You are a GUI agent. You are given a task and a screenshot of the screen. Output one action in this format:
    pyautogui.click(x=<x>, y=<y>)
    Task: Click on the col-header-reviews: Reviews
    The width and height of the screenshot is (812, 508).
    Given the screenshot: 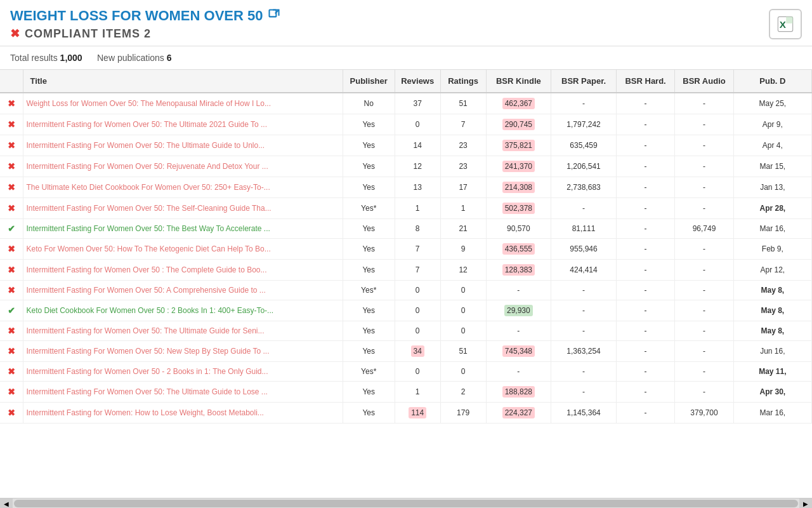 What is the action you would take?
    pyautogui.click(x=417, y=81)
    